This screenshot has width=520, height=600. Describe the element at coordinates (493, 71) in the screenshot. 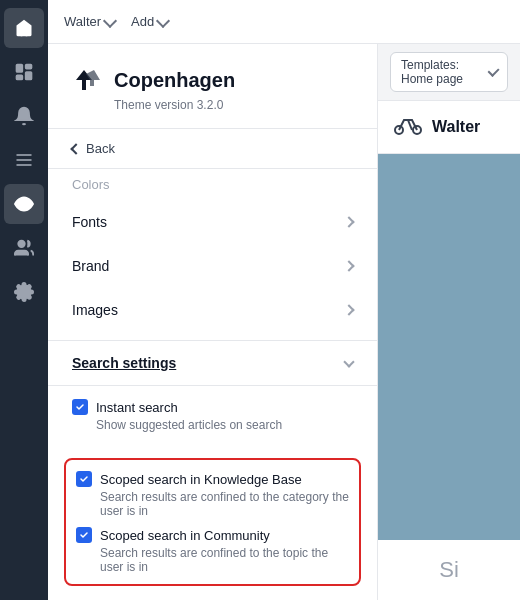

I see `template-chevron-icon` at that location.